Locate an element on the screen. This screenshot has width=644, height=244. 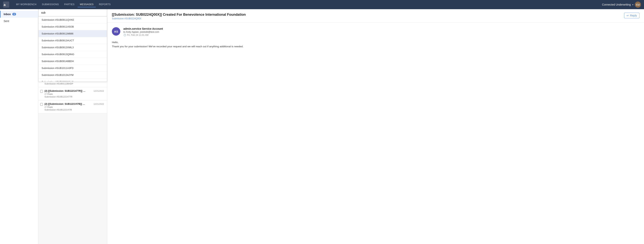
sent-label: Sent is located at coordinates (6, 21).